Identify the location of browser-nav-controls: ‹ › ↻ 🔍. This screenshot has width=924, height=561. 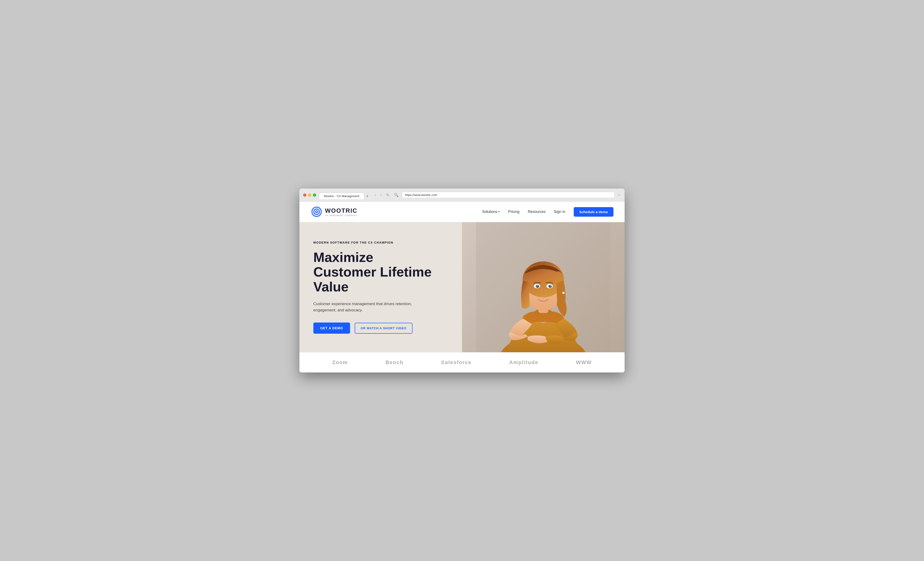
(387, 195).